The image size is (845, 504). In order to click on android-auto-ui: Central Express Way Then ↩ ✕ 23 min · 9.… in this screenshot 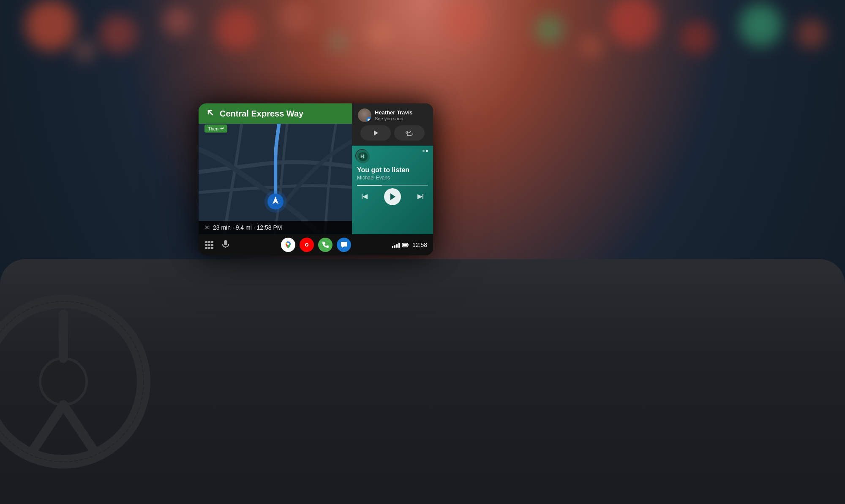, I will do `click(316, 179)`.